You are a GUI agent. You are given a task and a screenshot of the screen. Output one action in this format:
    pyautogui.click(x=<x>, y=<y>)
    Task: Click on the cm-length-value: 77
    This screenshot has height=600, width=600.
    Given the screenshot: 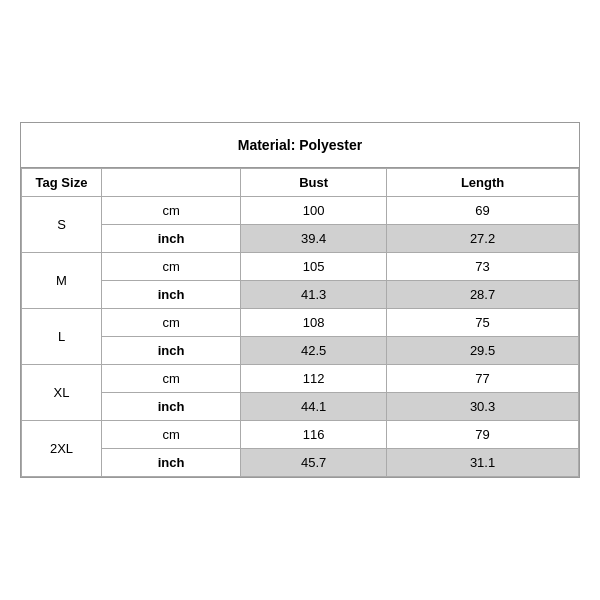 What is the action you would take?
    pyautogui.click(x=483, y=379)
    